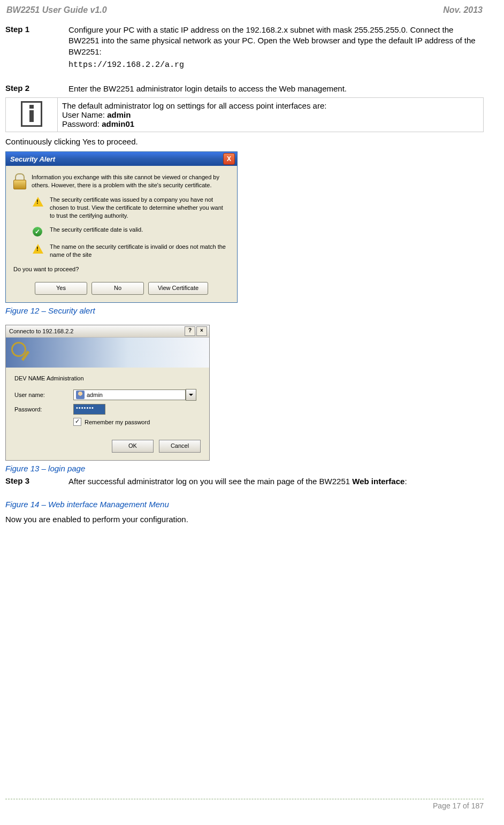 This screenshot has height=825, width=504. Describe the element at coordinates (463, 10) in the screenshot. I see `doc-date: Nov. 2013` at that location.